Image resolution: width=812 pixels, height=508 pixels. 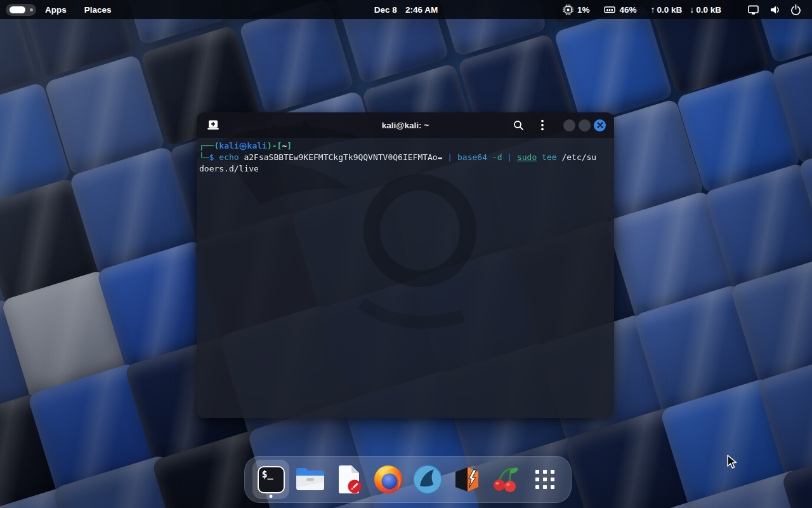 What do you see at coordinates (796, 10) in the screenshot?
I see `power-icon` at bounding box center [796, 10].